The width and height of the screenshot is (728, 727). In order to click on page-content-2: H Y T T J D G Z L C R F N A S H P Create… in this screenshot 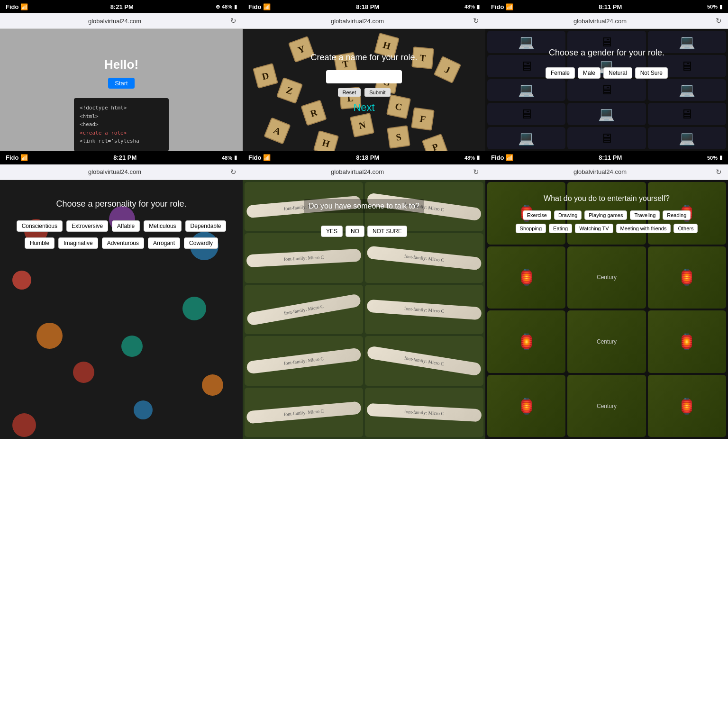, I will do `click(364, 90)`.